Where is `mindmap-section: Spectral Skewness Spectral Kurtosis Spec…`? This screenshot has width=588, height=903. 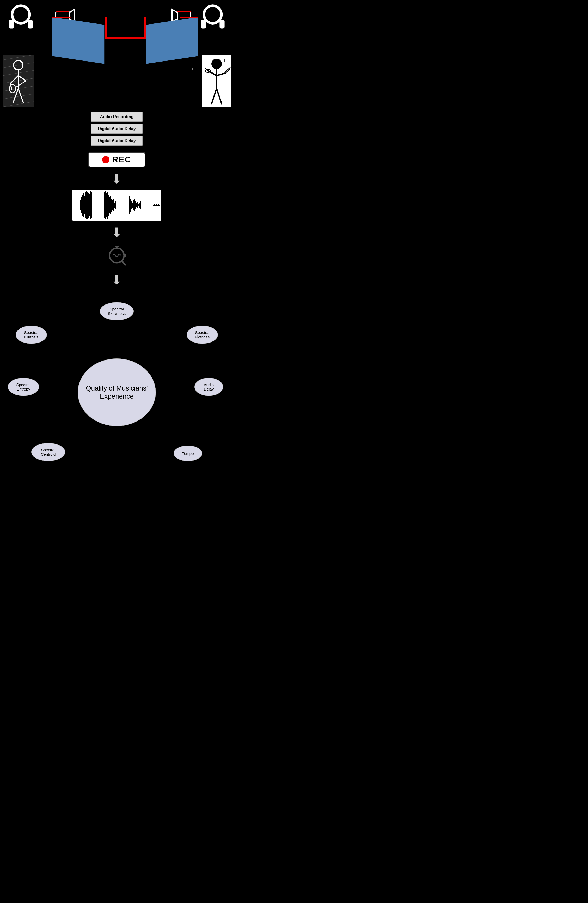 mindmap-section: Spectral Skewness Spectral Kurtosis Spec… is located at coordinates (117, 385).